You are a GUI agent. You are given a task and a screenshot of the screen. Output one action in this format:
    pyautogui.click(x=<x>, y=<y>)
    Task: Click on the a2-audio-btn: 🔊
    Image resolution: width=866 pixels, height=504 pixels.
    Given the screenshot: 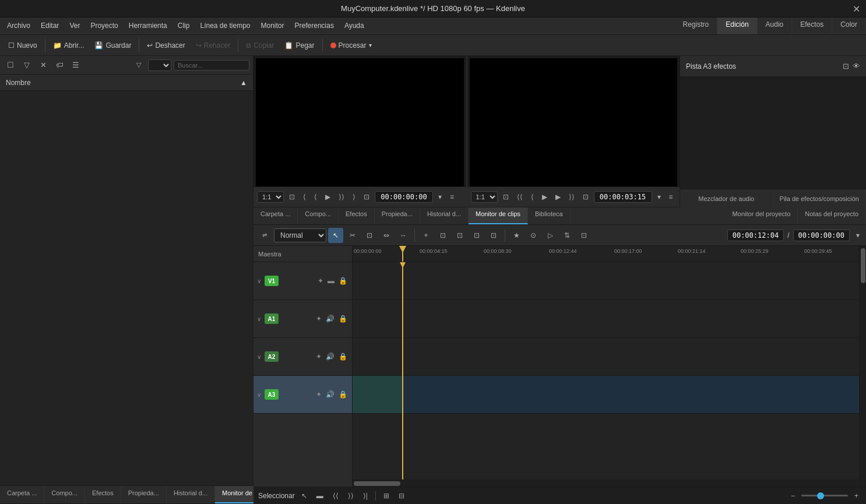 What is the action you would take?
    pyautogui.click(x=330, y=357)
    